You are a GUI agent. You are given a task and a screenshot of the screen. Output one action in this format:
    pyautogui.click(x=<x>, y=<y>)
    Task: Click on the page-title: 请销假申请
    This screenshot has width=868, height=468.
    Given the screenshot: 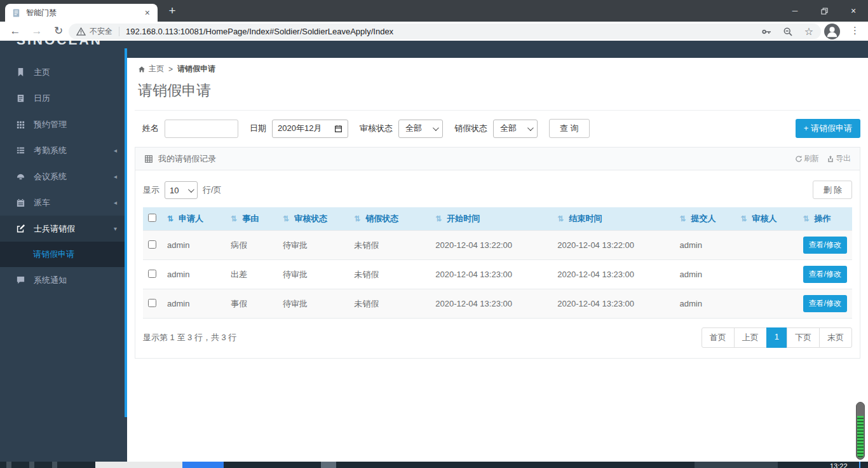 What is the action you would take?
    pyautogui.click(x=498, y=90)
    